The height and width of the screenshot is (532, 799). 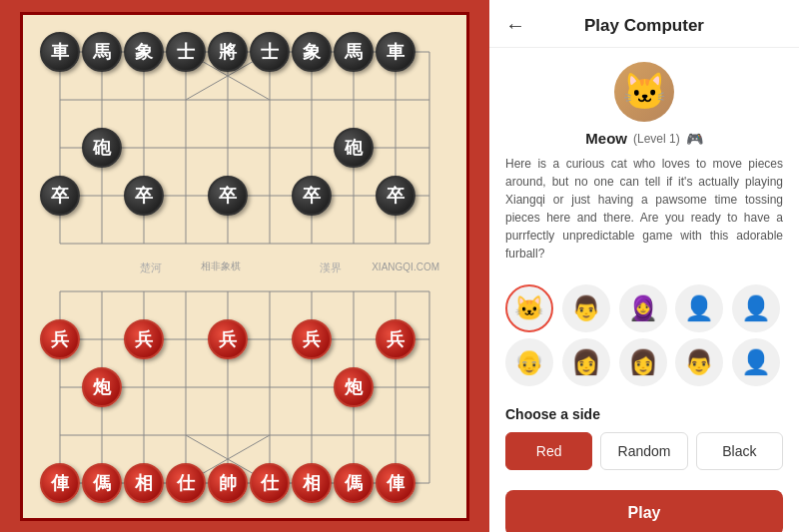 I want to click on avatar-item-woman1: 👩, so click(x=586, y=362).